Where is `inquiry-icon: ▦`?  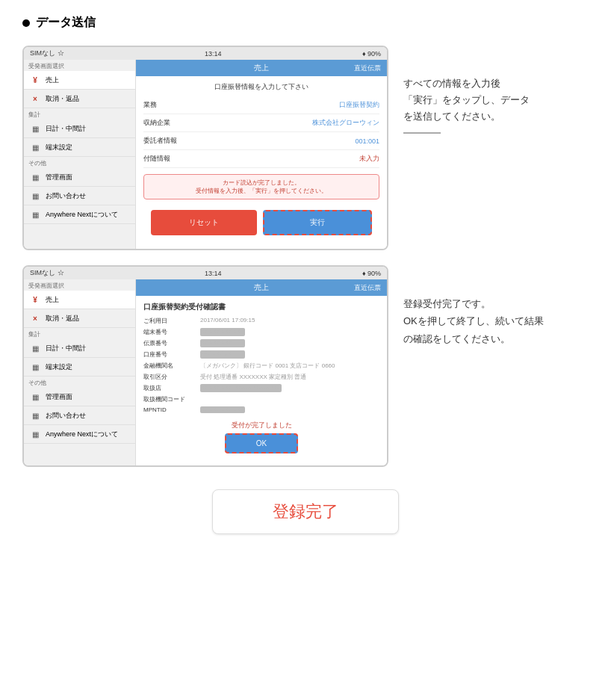
inquiry-icon: ▦ is located at coordinates (35, 196).